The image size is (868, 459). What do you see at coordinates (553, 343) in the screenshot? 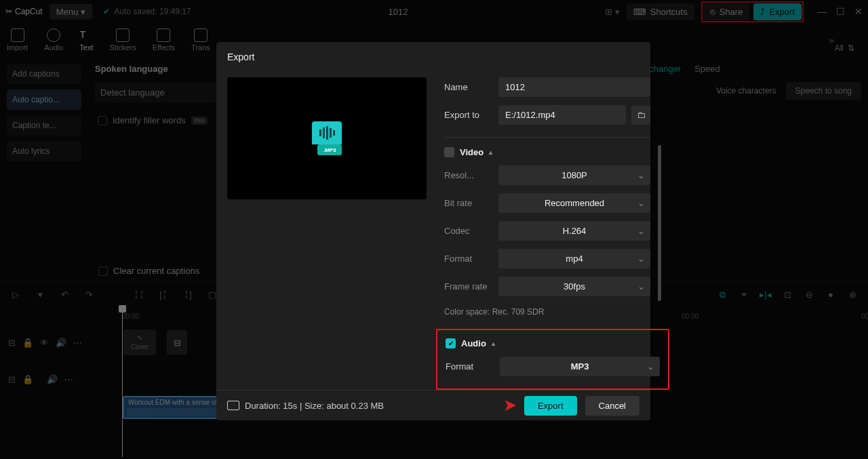
I see `audio-section-header: ✔ Audio ▴` at bounding box center [553, 343].